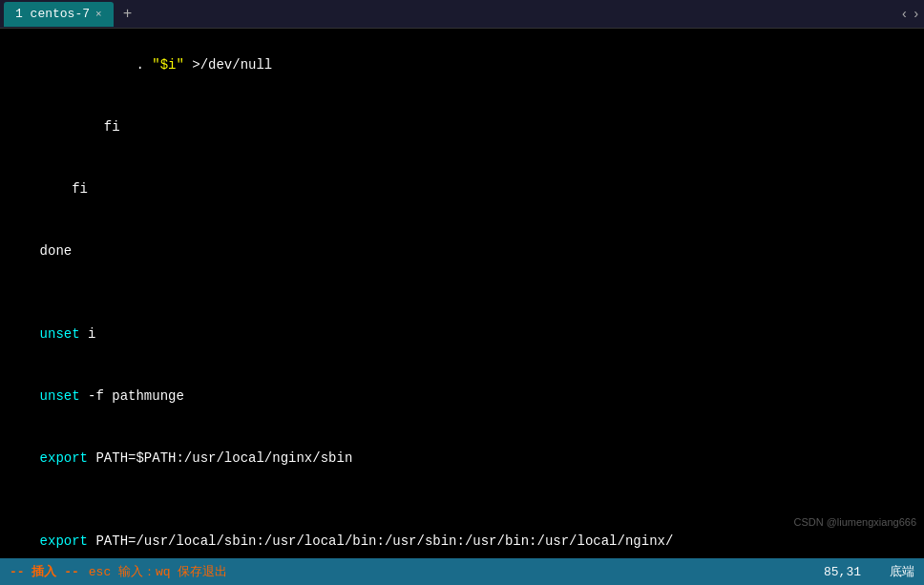 The width and height of the screenshot is (924, 585). Describe the element at coordinates (128, 14) in the screenshot. I see `tab-add-icon: +` at that location.